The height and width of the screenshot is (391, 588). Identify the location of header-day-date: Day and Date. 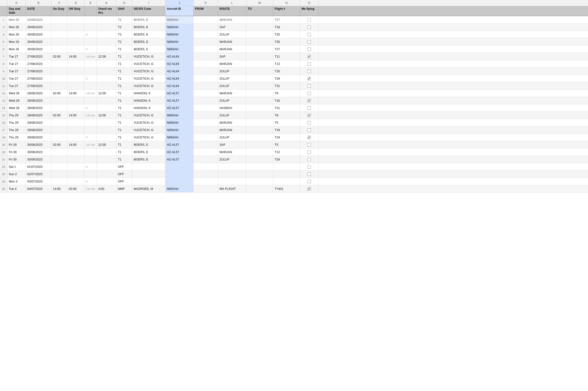
(16, 11).